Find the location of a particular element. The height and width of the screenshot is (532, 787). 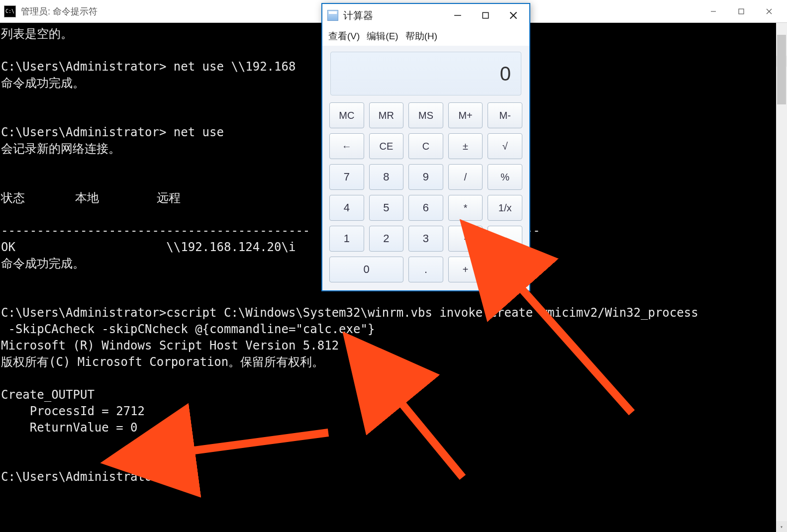

btn-0: 0 is located at coordinates (366, 269).